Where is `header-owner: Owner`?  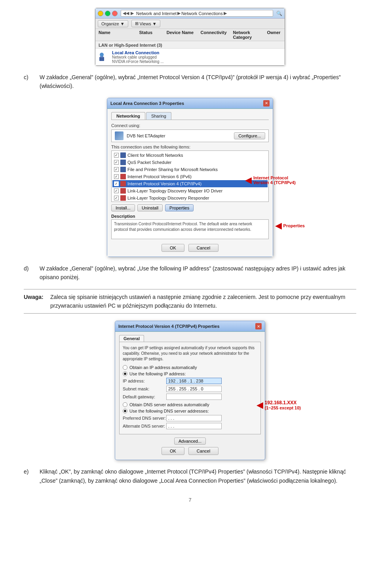
header-owner: Owner is located at coordinates (274, 35).